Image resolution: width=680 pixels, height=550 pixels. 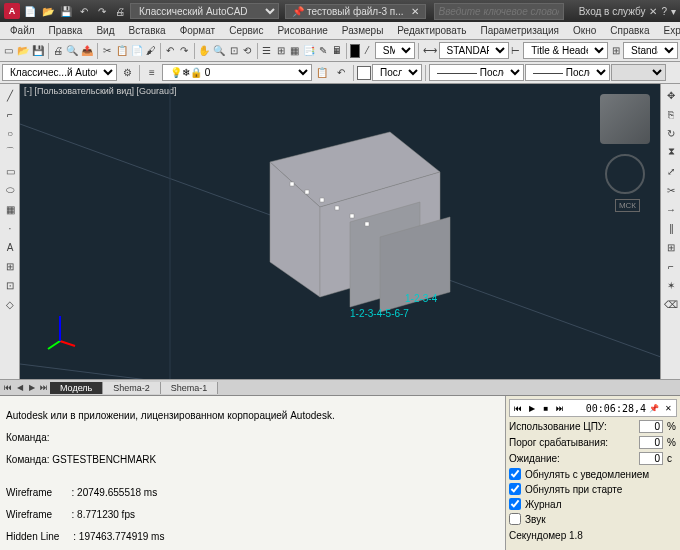 I want to click on pan-btn: ✋, so click(x=204, y=51).